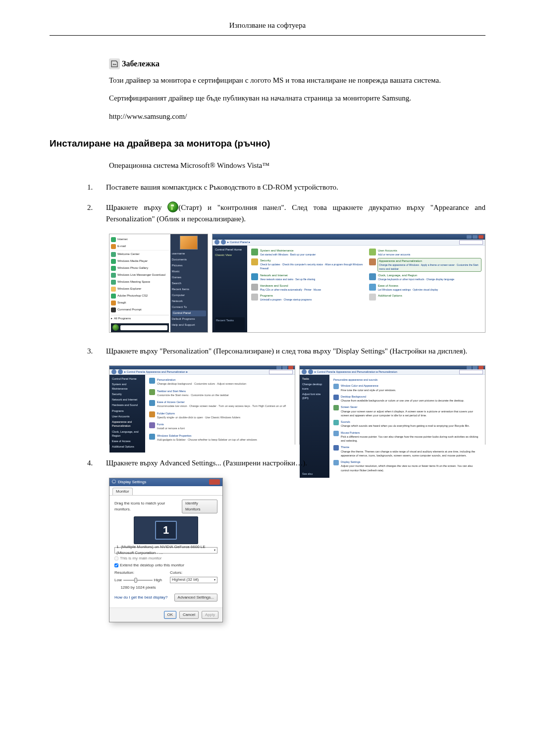  I want to click on step-4-num: 4., so click(92, 463).